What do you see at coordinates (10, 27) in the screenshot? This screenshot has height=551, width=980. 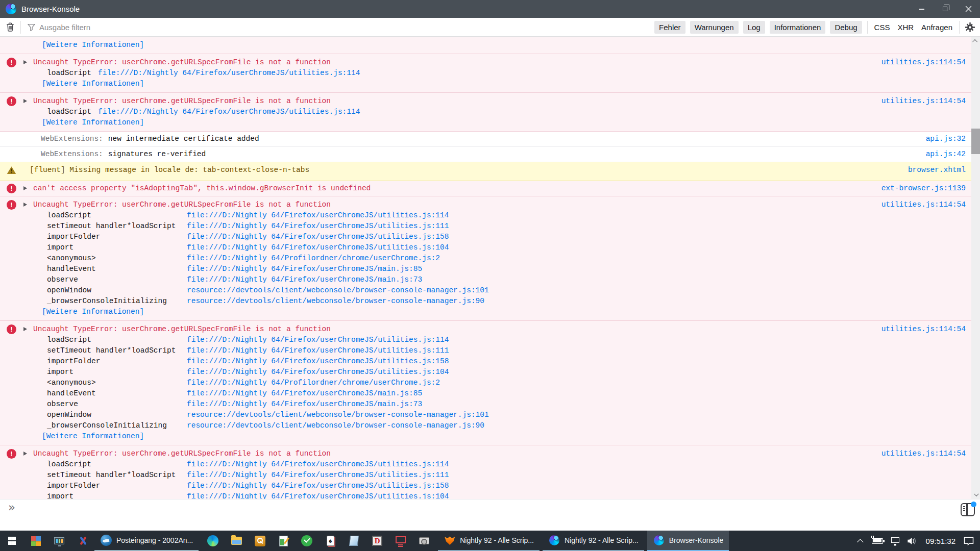 I see `clear-output-button` at bounding box center [10, 27].